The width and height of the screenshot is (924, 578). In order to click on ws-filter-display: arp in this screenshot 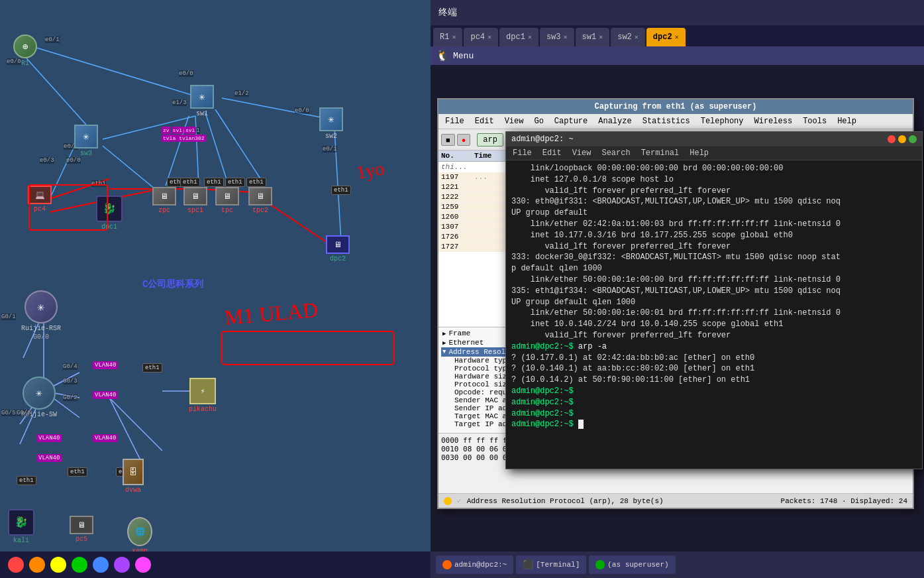, I will do `click(490, 140)`.